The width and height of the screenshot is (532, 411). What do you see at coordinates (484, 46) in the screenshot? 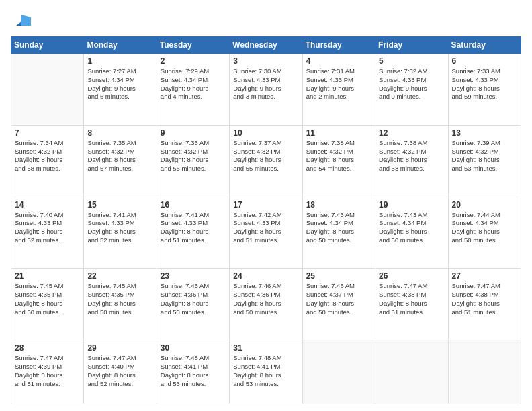
I see `col-header-saturday: Saturday` at bounding box center [484, 46].